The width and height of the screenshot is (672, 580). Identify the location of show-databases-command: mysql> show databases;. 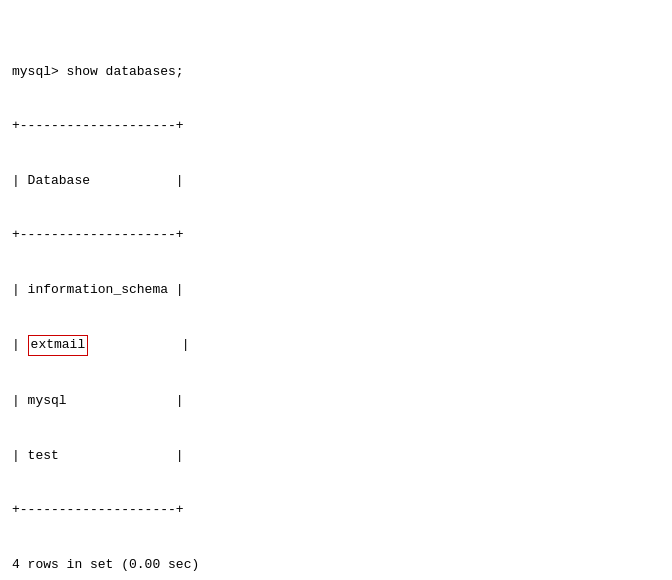
(336, 72).